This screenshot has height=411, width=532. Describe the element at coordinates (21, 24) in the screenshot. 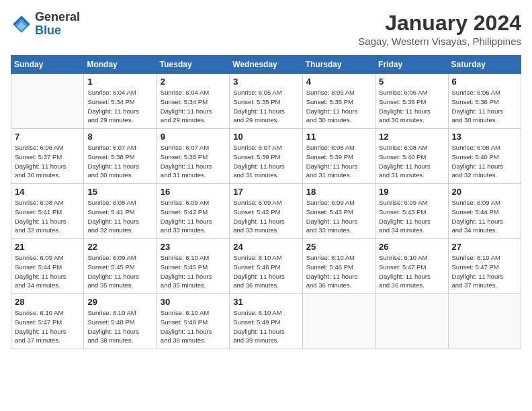

I see `logo-icon` at that location.